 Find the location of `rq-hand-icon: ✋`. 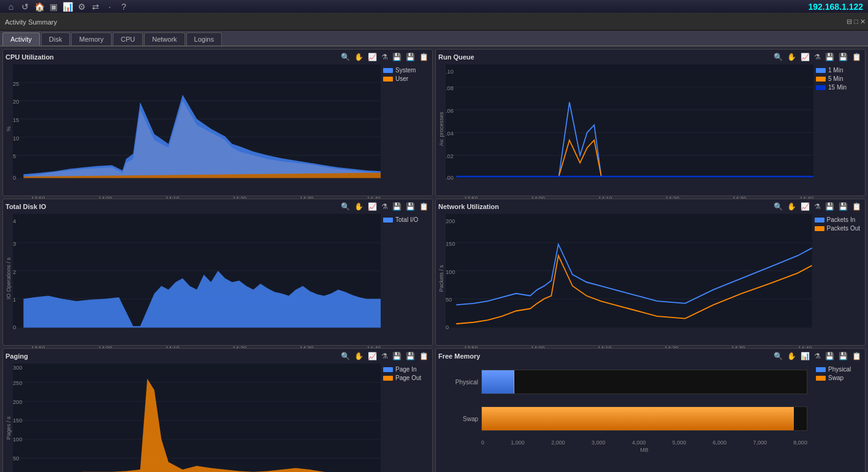

rq-hand-icon: ✋ is located at coordinates (792, 57).